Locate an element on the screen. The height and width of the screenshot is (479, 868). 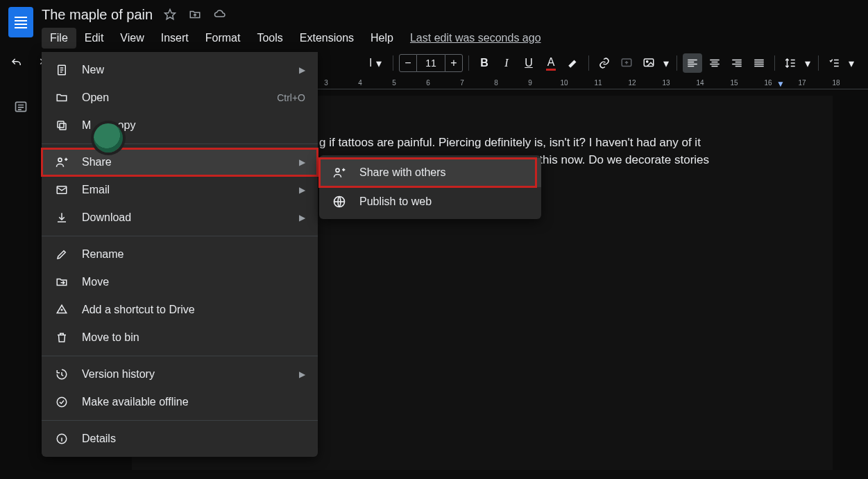
align-center-button is located at coordinates (715, 63).